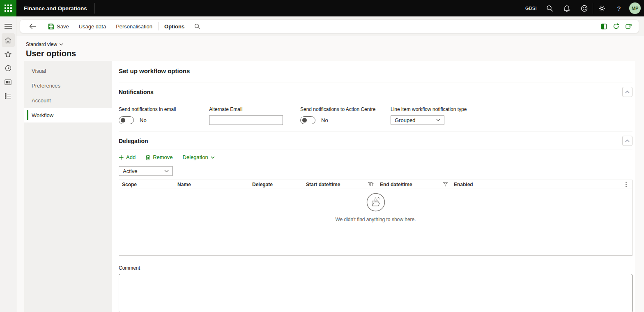 This screenshot has height=312, width=644. I want to click on usage-data-label: Usage data, so click(93, 26).